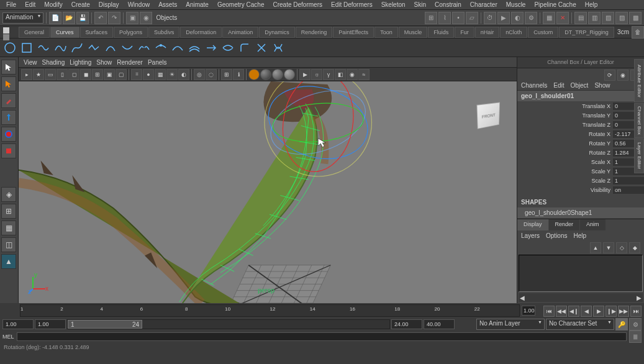 Image resolution: width=644 pixels, height=364 pixels. What do you see at coordinates (514, 32) in the screenshot?
I see `shelf-tab-ncloth: nCloth` at bounding box center [514, 32].